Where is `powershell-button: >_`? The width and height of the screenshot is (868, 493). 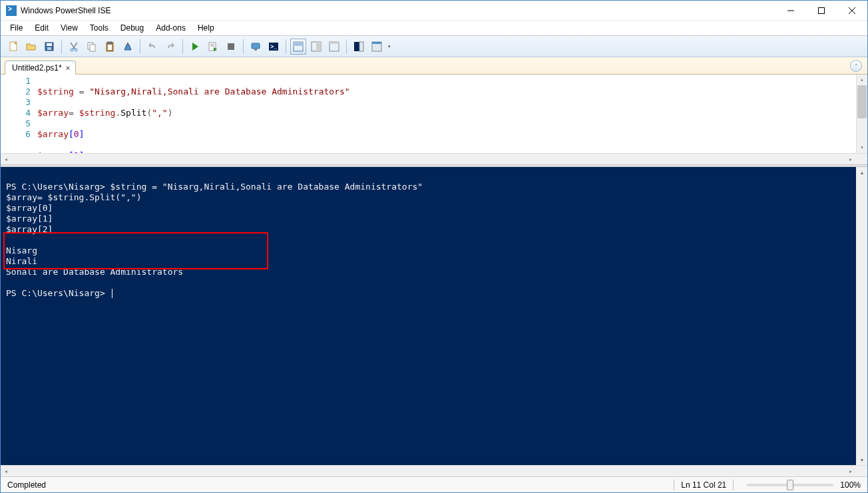
powershell-button: >_ is located at coordinates (274, 47).